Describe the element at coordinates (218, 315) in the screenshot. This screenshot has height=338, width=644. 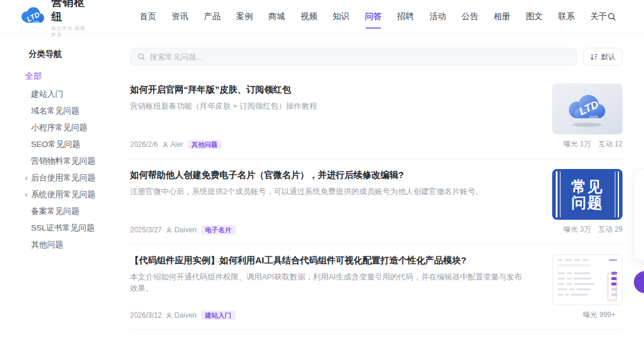
I see `category-badge: 建站入门` at that location.